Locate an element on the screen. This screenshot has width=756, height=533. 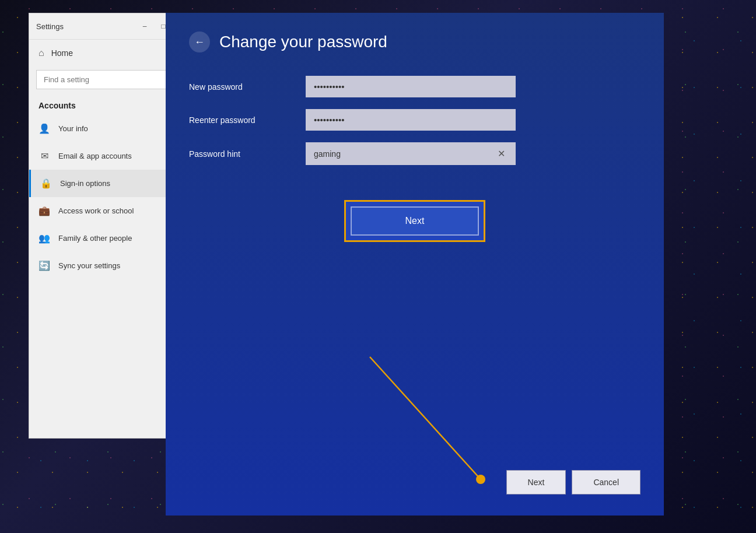
cancel-button: Cancel is located at coordinates (606, 482).